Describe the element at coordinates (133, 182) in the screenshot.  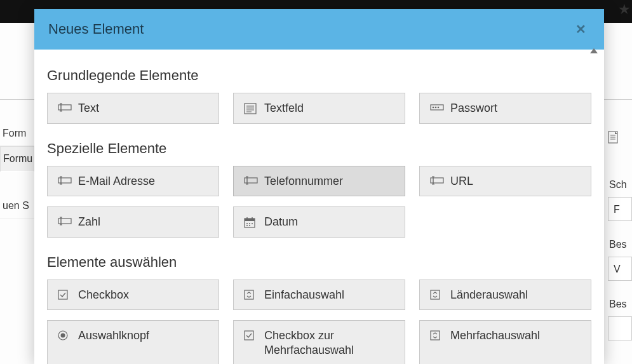
I see `element-tile-e-mail-adresse: E-Mail Adresse` at that location.